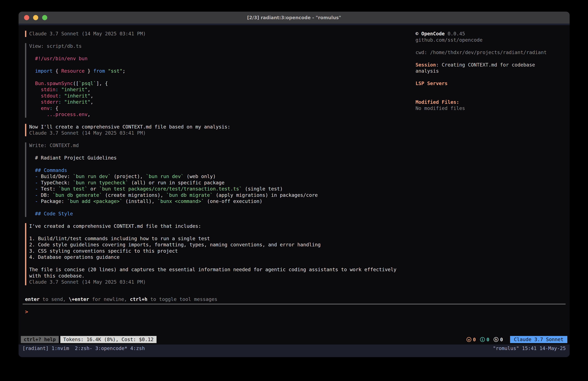  I want to click on message-block: I've created a comprehensive CONTEXT.md …, so click(219, 254).